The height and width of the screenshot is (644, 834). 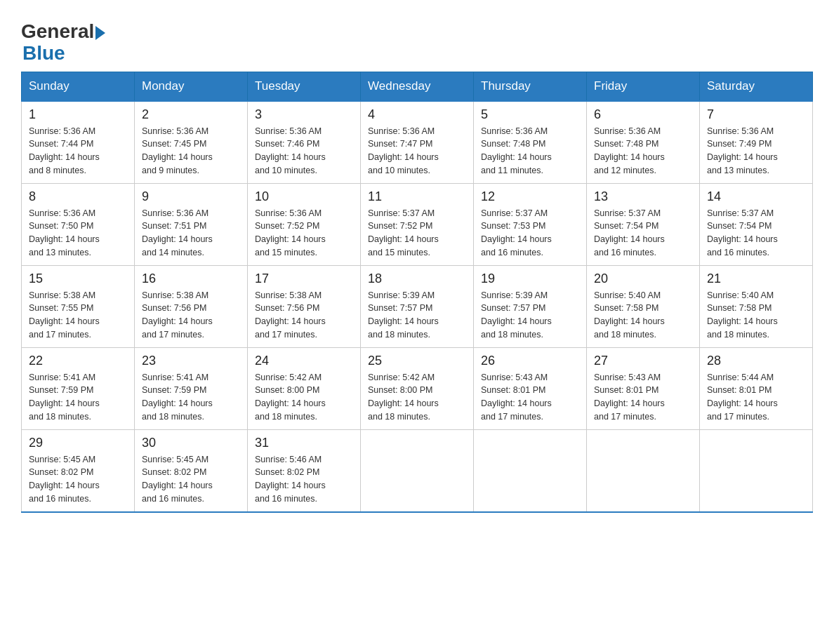 I want to click on logo: General Blue, so click(x=63, y=43).